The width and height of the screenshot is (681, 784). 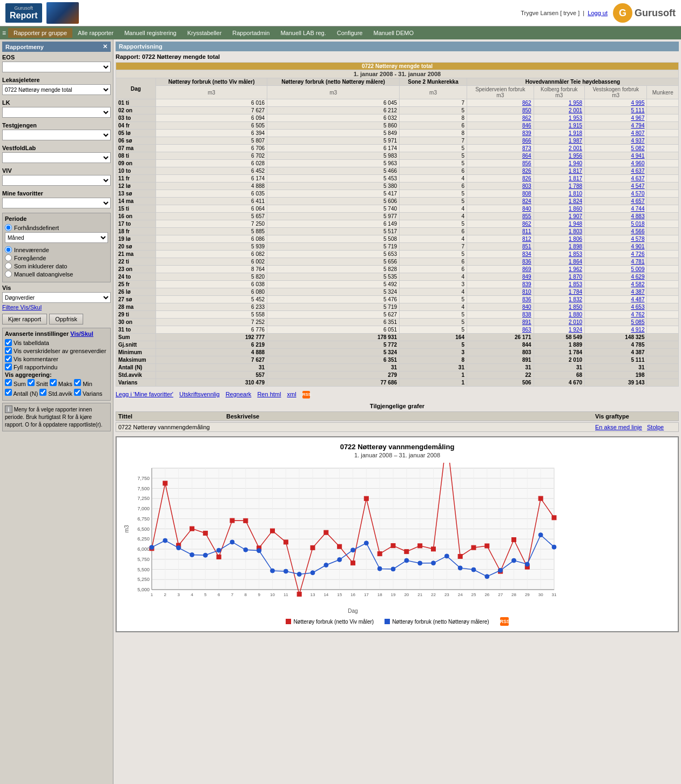 What do you see at coordinates (500, 239) in the screenshot?
I see `cell-c4: 812` at bounding box center [500, 239].